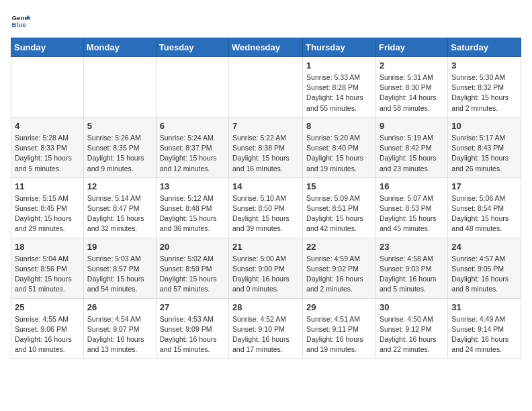 The image size is (532, 411). I want to click on day-number: 5, so click(120, 126).